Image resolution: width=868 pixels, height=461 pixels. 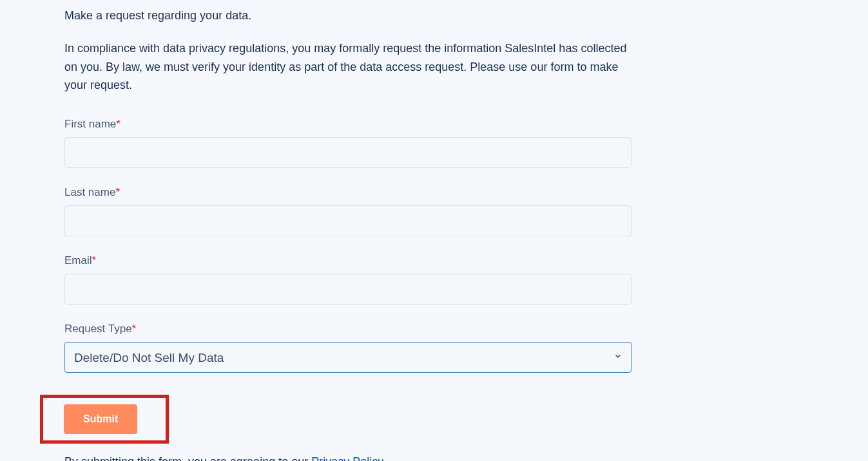 I want to click on email-input, so click(x=348, y=289).